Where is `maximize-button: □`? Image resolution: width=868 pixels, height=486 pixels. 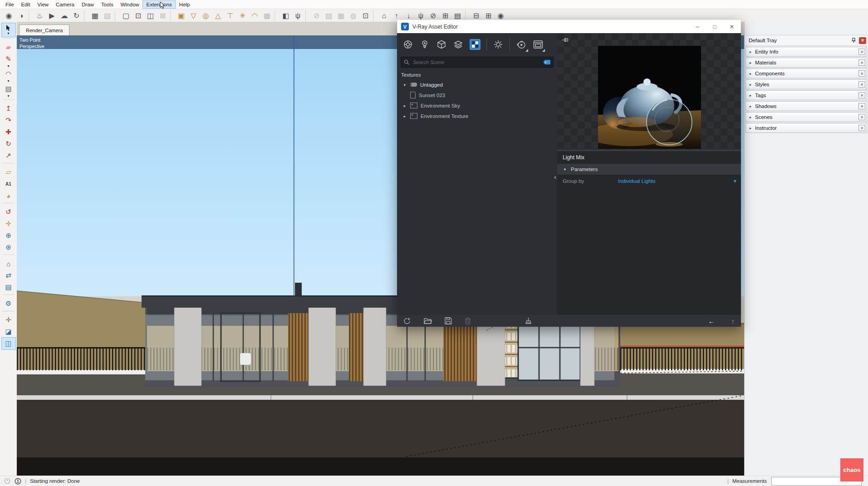 maximize-button: □ is located at coordinates (715, 26).